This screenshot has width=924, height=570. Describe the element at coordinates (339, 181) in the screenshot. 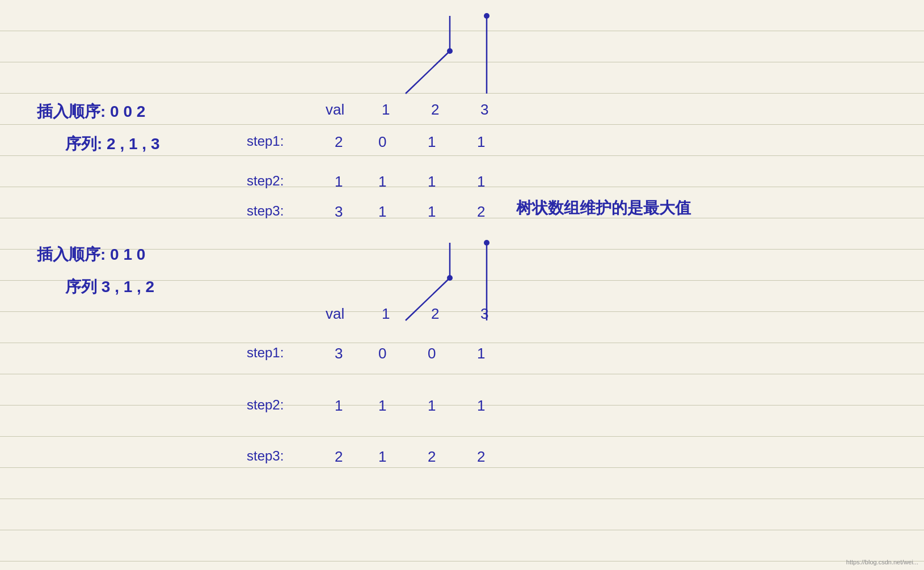

I see `section1-step2-v0: 1` at that location.